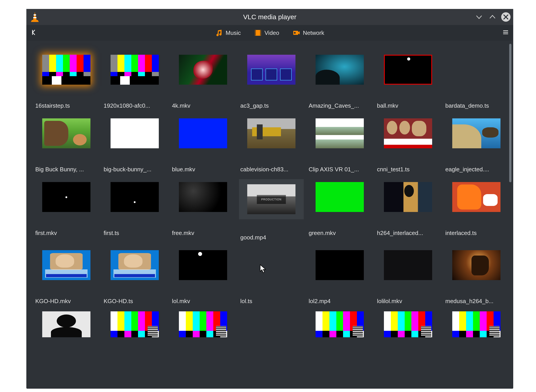 The image size is (536, 392). Describe the element at coordinates (271, 199) in the screenshot. I see `thumbnail: PRODUCTION` at that location.